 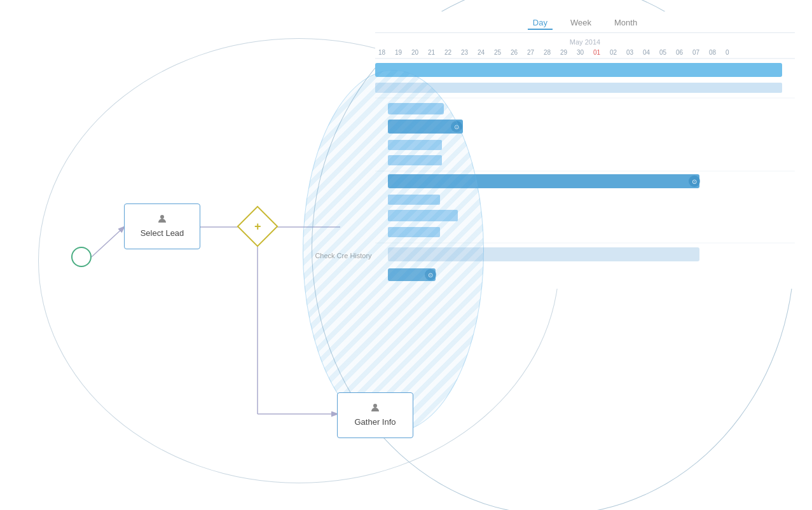 I want to click on svg-text: 04, so click(x=647, y=52).